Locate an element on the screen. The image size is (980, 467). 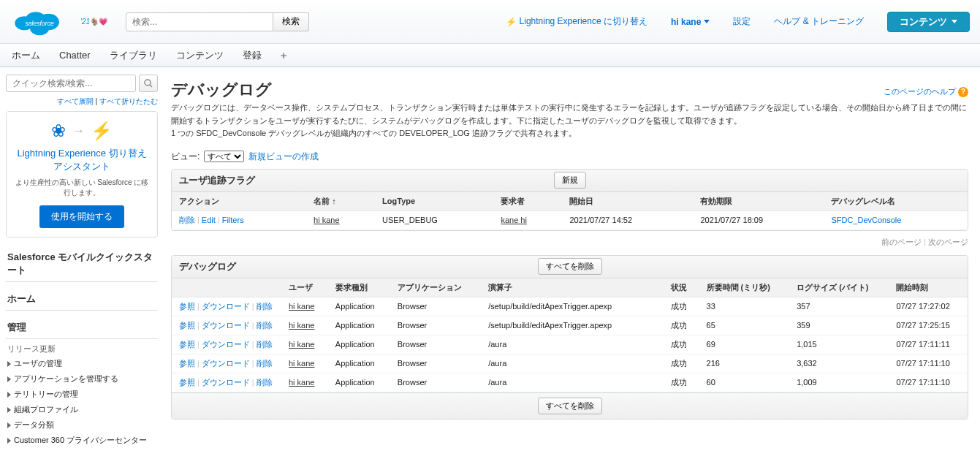
sidebar-item: アプリケーションを管理する is located at coordinates (82, 379).